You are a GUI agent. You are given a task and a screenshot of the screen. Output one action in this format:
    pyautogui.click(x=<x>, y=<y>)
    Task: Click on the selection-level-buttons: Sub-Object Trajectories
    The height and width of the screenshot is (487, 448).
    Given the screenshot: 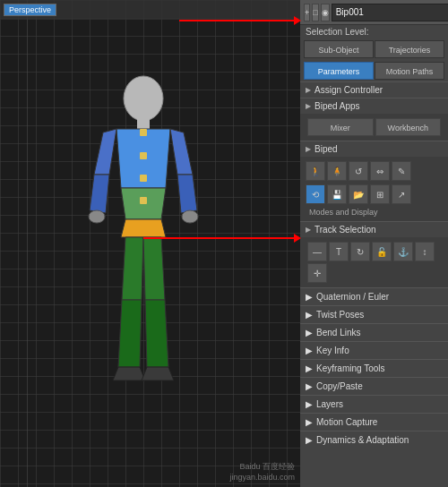 What is the action you would take?
    pyautogui.click(x=375, y=49)
    